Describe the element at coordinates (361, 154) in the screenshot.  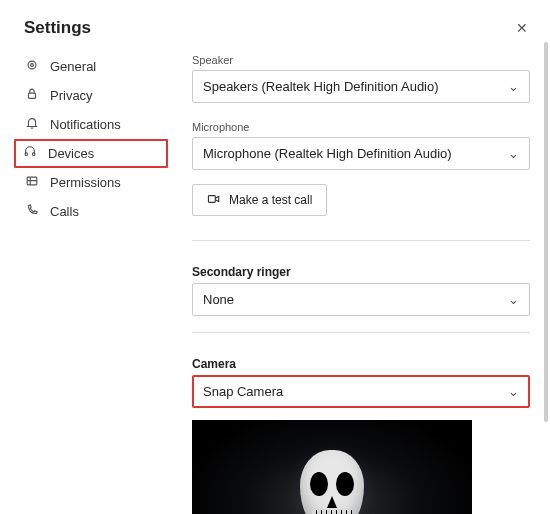
I see `microphone-select: Microphone (Realtek High Definition Audi…` at that location.